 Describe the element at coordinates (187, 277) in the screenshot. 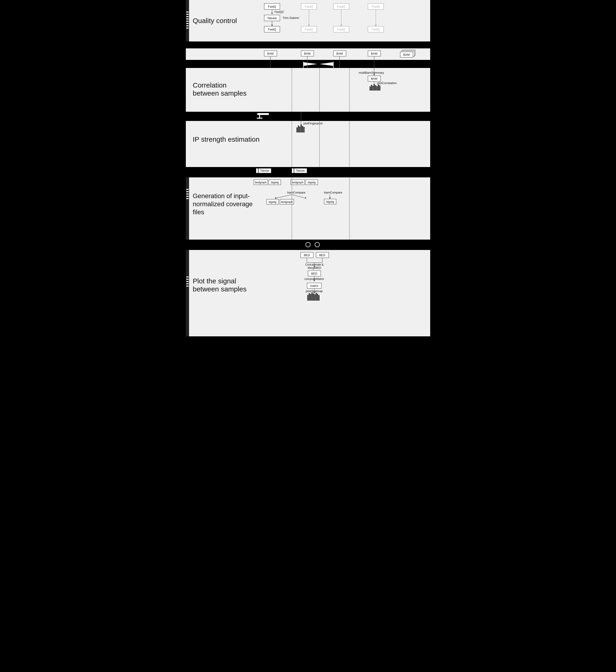

I see `sig-icon-bar1` at that location.